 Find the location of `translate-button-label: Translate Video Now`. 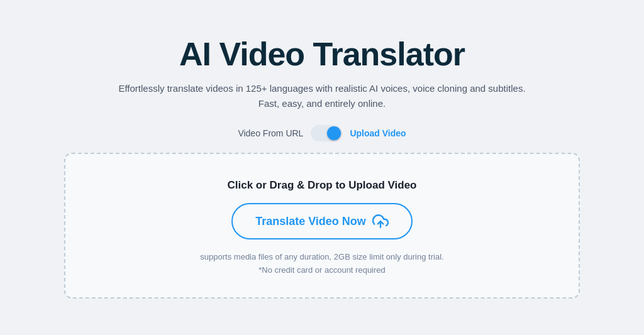

translate-button-label: Translate Video Now is located at coordinates (311, 221).